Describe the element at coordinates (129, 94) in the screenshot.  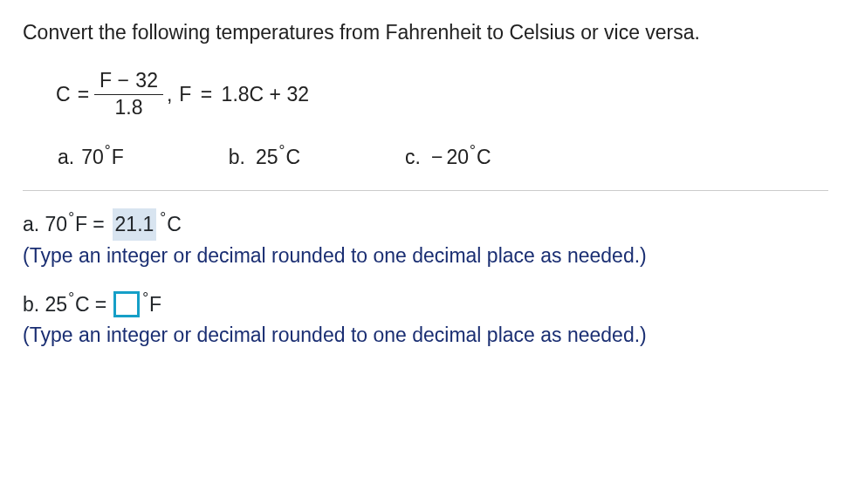
I see `fraction: F − 32 1.8` at that location.